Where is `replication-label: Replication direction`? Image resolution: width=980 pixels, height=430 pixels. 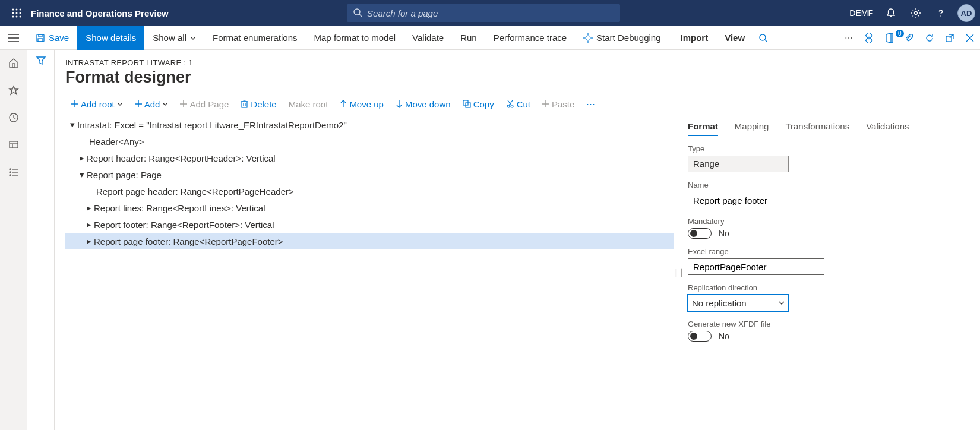
replication-label: Replication direction is located at coordinates (829, 287).